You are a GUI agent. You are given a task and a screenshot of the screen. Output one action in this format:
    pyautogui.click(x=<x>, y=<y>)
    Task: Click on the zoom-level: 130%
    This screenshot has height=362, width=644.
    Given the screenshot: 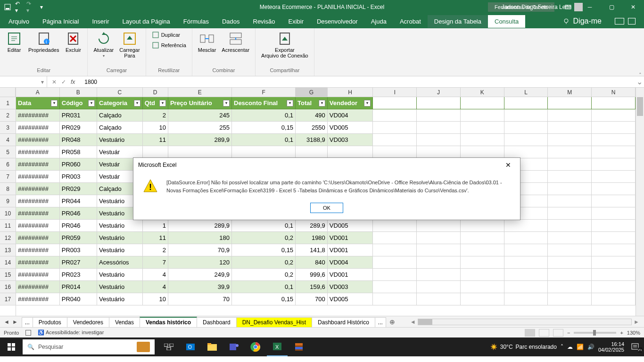 What is the action you would take?
    pyautogui.click(x=634, y=333)
    